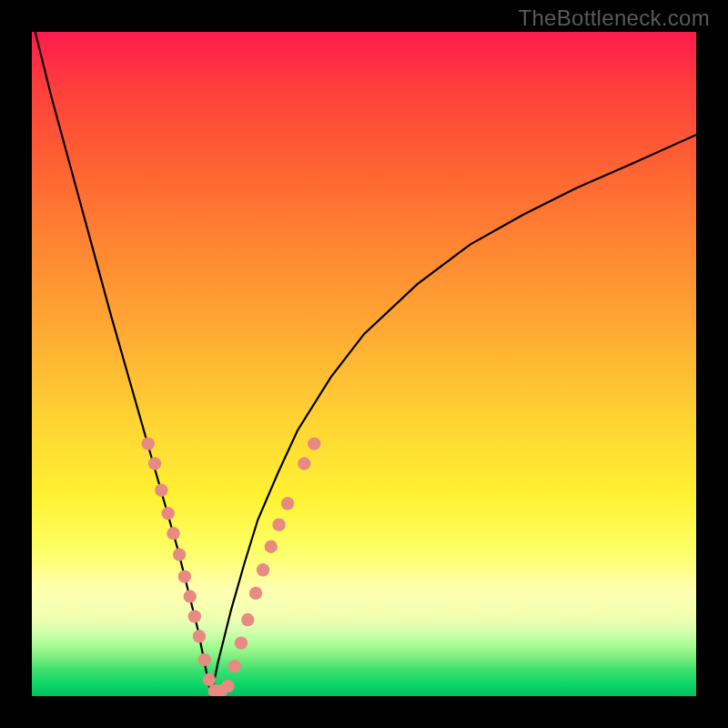  Describe the element at coordinates (613, 18) in the screenshot. I see `watermark-text: TheBottleneck.com` at that location.